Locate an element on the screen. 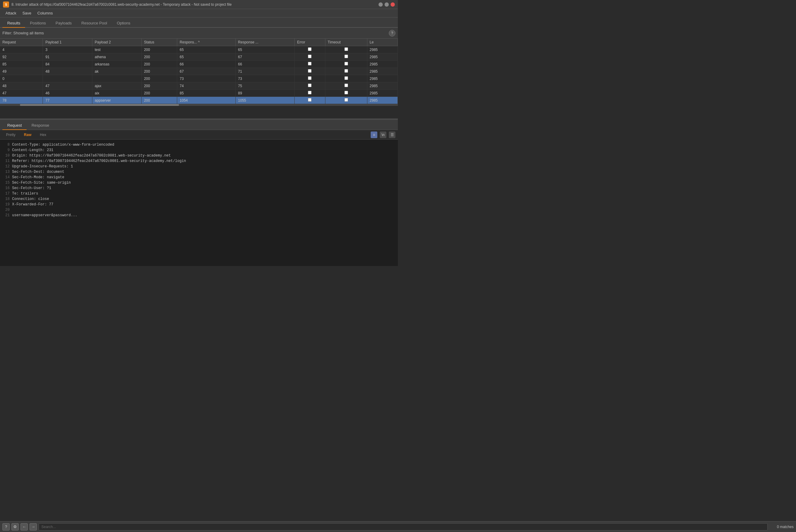  filter-text: Filter: Showing all items is located at coordinates (23, 33).